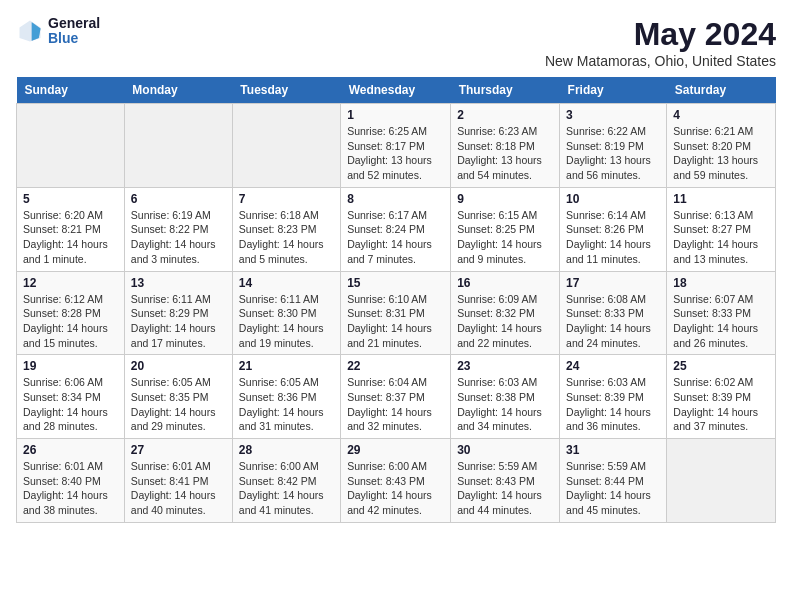 The image size is (792, 612). I want to click on calendar-cell: 24Sunrise: 6:03 AM Sunset: 8:39 PM Dayli…, so click(614, 397).